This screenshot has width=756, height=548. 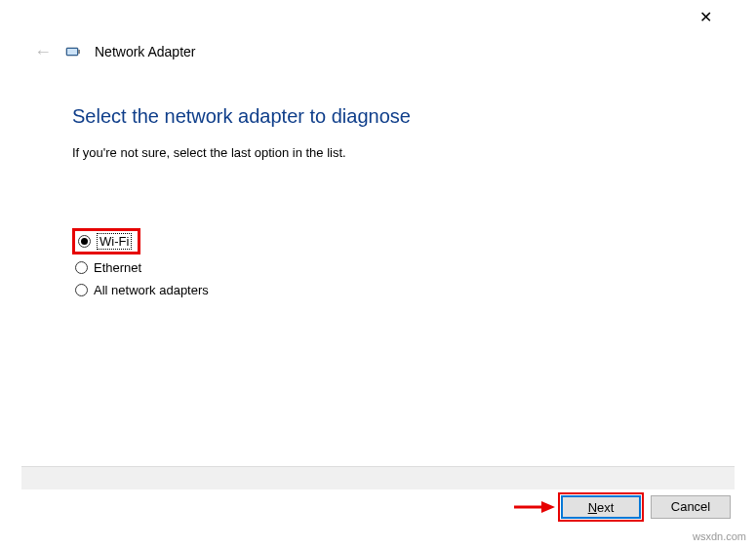 What do you see at coordinates (43, 52) in the screenshot?
I see `back-arrow-icon: ←` at bounding box center [43, 52].